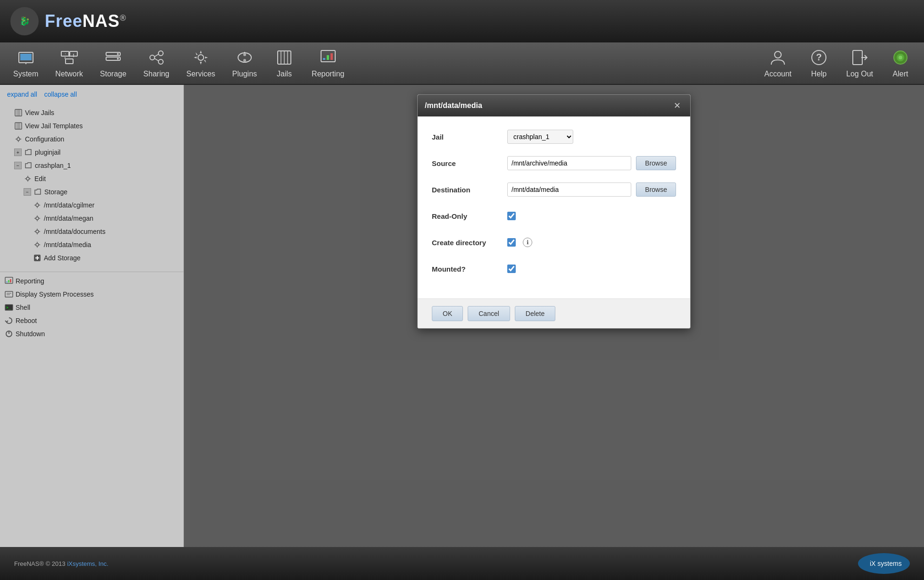 This screenshot has height=580, width=924. What do you see at coordinates (470, 242) in the screenshot?
I see `create-directory-label: Create directory` at bounding box center [470, 242].